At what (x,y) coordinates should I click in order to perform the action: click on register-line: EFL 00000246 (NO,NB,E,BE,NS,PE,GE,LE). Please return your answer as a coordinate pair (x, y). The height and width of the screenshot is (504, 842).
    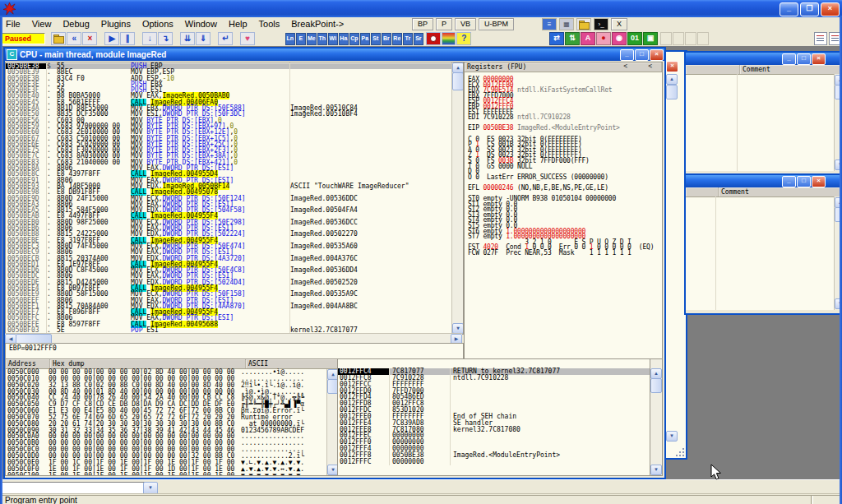
    Looking at the image, I should click on (564, 187).